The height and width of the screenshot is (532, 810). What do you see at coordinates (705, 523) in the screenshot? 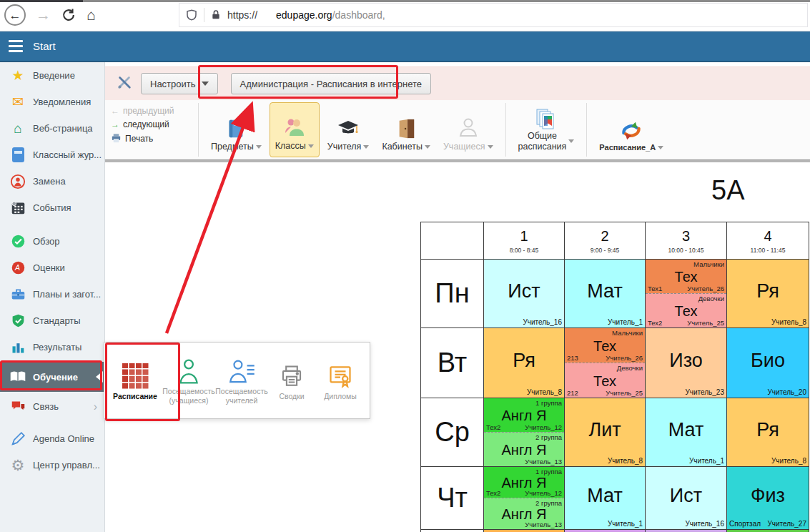
I see `teacher: Учитель_16` at bounding box center [705, 523].